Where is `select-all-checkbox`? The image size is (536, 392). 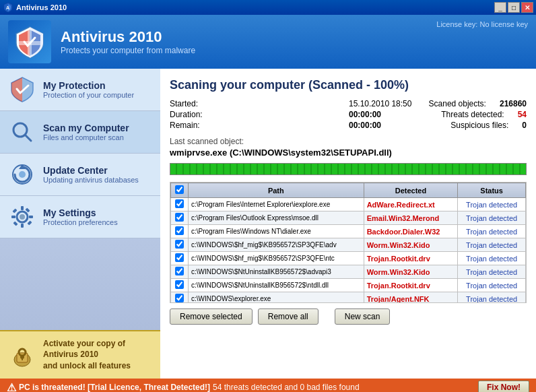 select-all-checkbox is located at coordinates (179, 190).